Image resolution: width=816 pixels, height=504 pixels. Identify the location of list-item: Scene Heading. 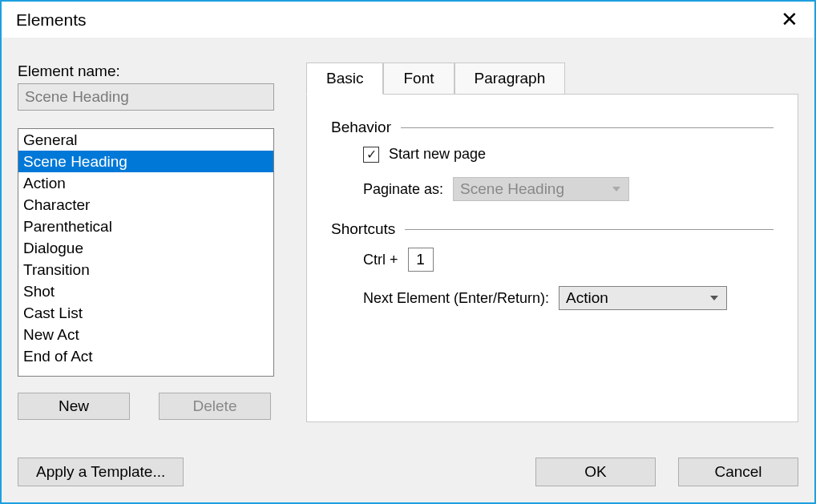
(146, 162).